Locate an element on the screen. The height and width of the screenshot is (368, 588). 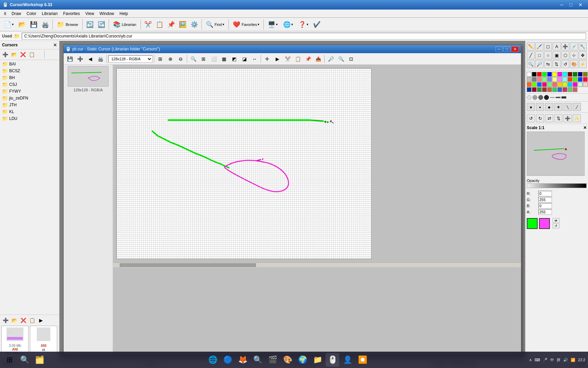
close-button: ✕ is located at coordinates (581, 5).